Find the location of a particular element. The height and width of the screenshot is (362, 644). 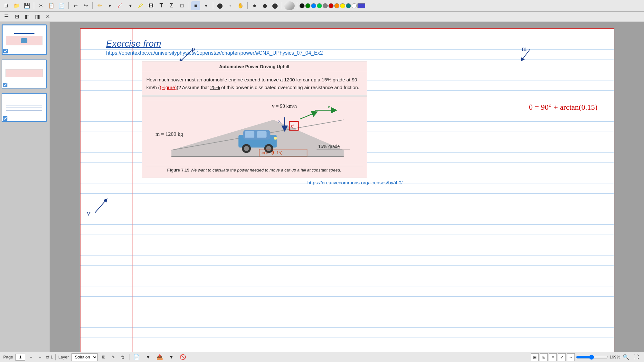

undo-button: ↩ is located at coordinates (75, 6).